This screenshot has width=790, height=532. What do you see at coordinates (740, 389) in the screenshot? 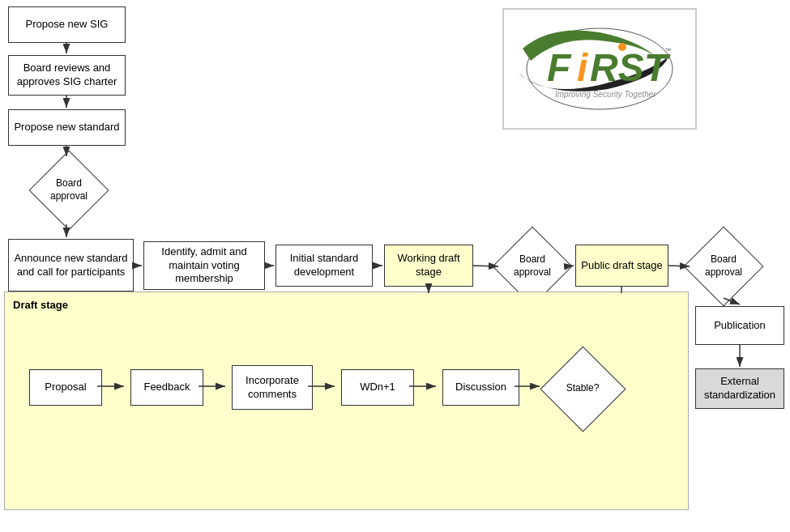
I see `external-std-label: External standardization` at bounding box center [740, 389].